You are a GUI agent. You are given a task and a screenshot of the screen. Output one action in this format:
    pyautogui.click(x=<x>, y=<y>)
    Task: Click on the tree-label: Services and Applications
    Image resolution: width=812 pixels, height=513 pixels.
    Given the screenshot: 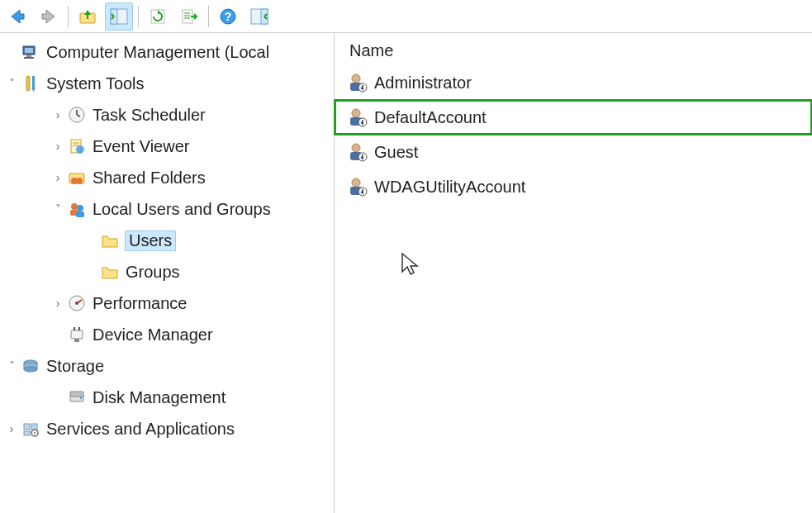 What is the action you would take?
    pyautogui.click(x=140, y=430)
    